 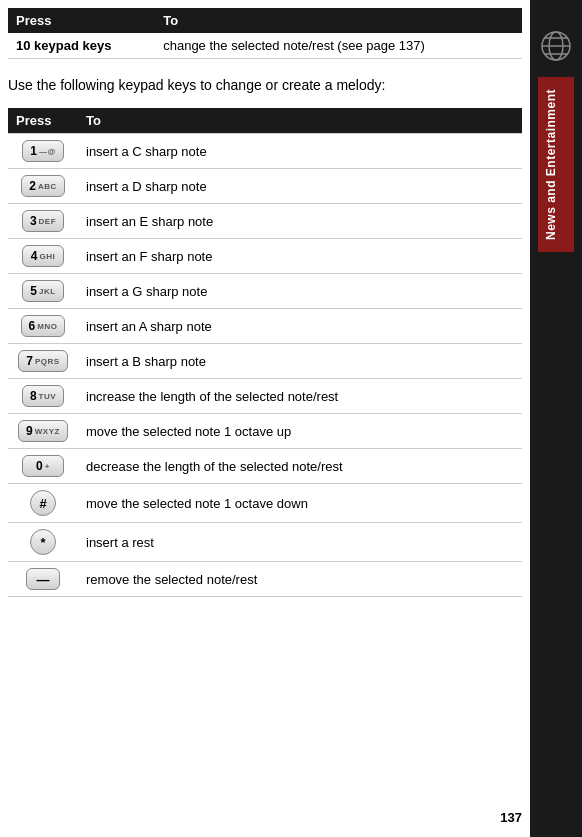 What do you see at coordinates (338, 46) in the screenshot?
I see `top-row-to: change the selected note/rest (see page …` at bounding box center [338, 46].